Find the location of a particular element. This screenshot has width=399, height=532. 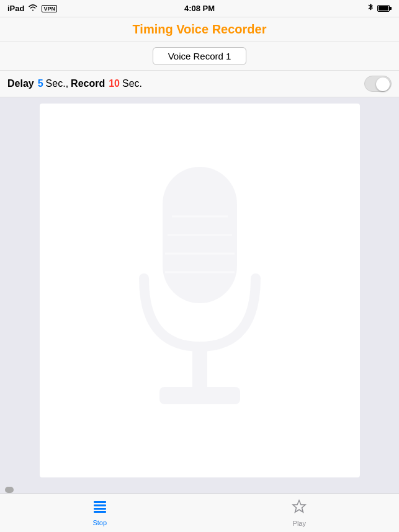

controls-bar: Delay 5 Sec., Record 10 Sec. is located at coordinates (200, 84).